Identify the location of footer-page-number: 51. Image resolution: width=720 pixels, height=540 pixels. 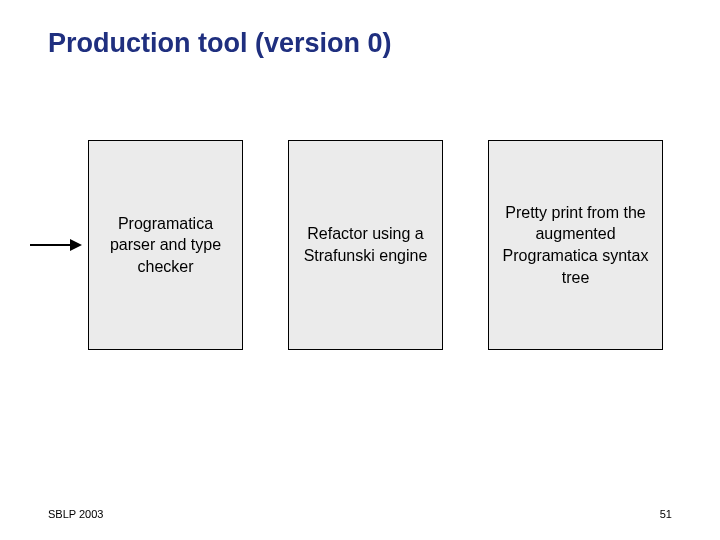
(666, 514).